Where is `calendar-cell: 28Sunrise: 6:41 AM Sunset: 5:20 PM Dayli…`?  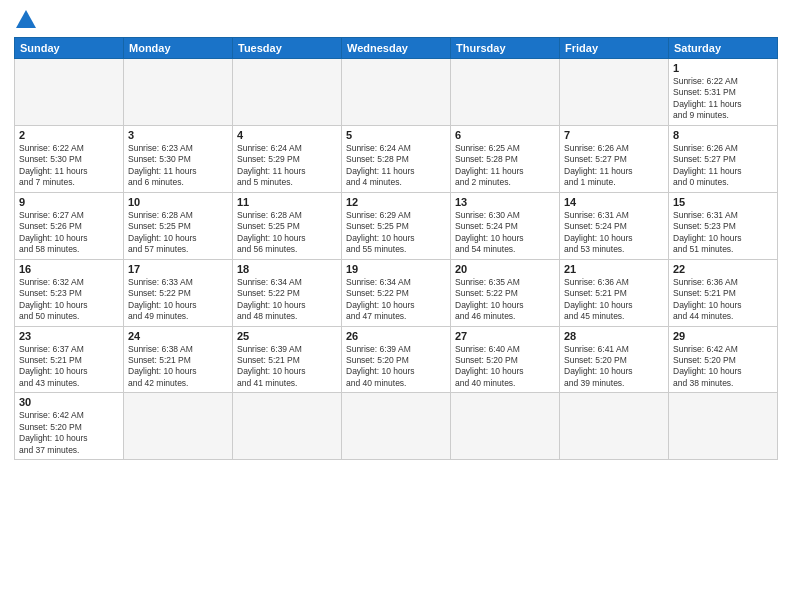 calendar-cell: 28Sunrise: 6:41 AM Sunset: 5:20 PM Dayli… is located at coordinates (614, 360).